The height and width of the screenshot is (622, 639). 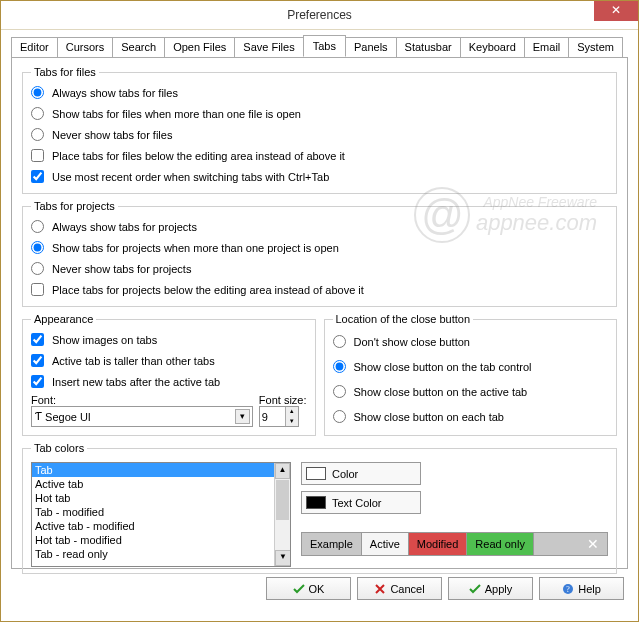 What do you see at coordinates (429, 417) in the screenshot?
I see `label-close-each: Show close button on each tab` at bounding box center [429, 417].